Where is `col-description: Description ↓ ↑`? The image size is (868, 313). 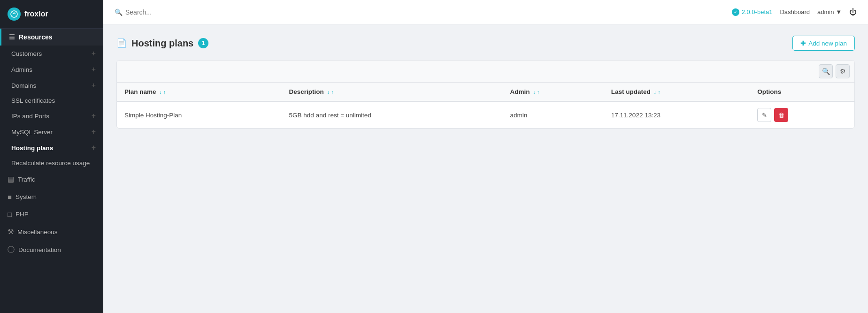
col-description: Description ↓ ↑ is located at coordinates (392, 92).